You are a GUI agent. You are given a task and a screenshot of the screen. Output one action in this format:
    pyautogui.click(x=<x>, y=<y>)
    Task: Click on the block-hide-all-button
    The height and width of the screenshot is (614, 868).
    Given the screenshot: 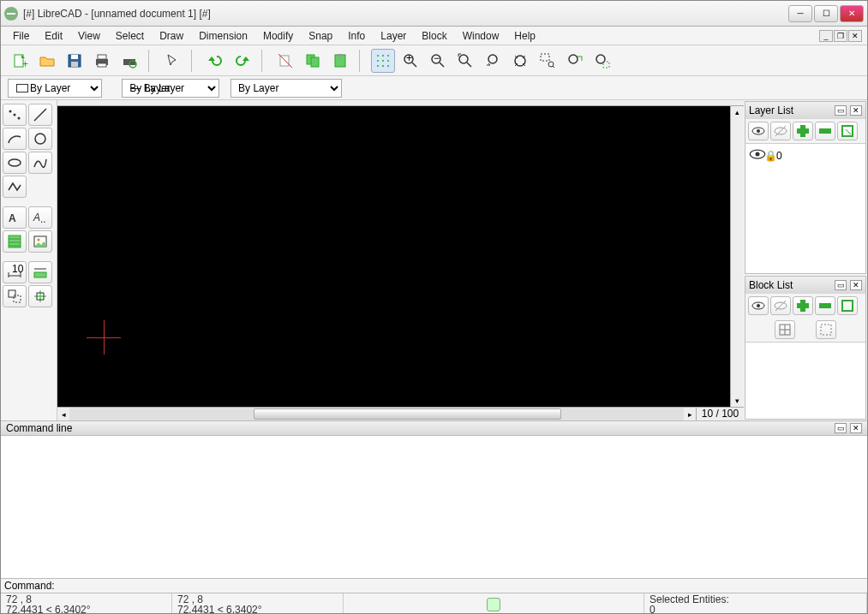 What is the action you would take?
    pyautogui.click(x=781, y=306)
    